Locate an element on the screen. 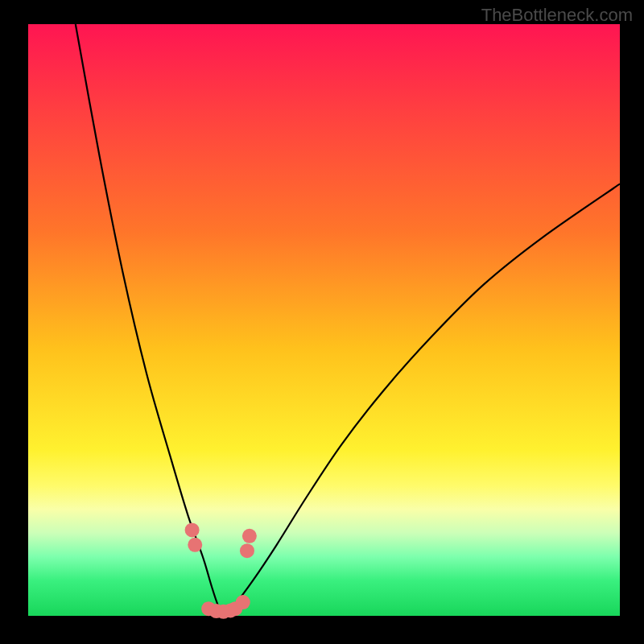  watermark-text: TheBottleneck.com is located at coordinates (557, 15).